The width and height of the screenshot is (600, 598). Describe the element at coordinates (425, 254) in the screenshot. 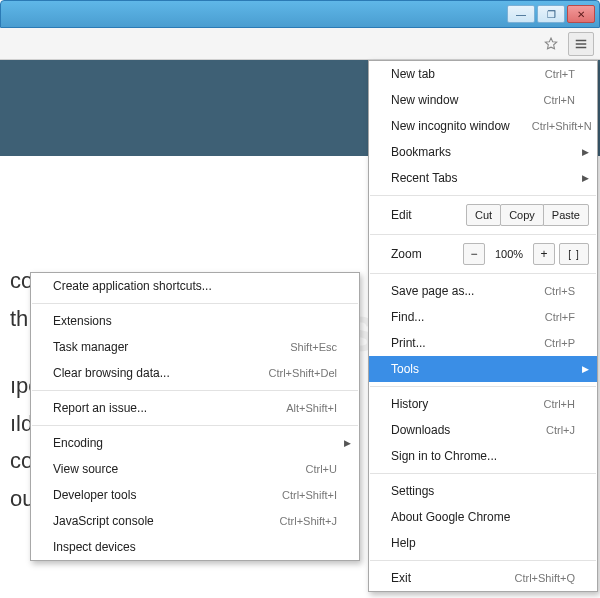

I see `zoom-label: Zoom` at that location.